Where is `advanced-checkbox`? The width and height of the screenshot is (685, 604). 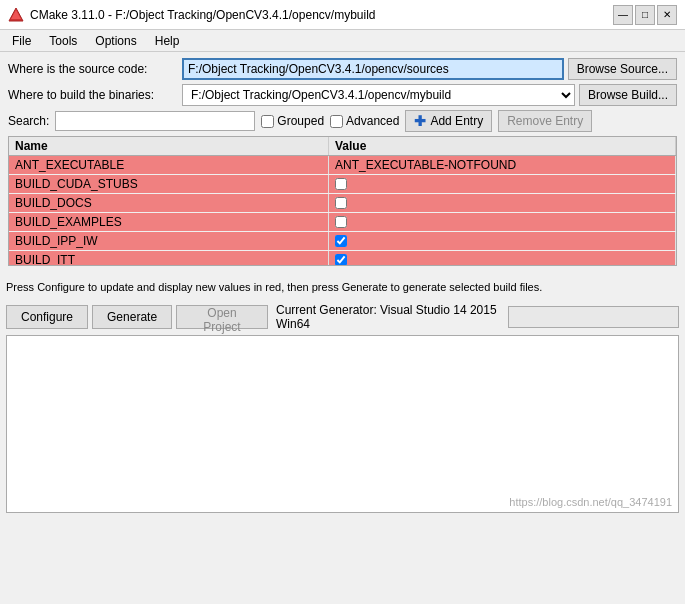
advanced-checkbox is located at coordinates (336, 122).